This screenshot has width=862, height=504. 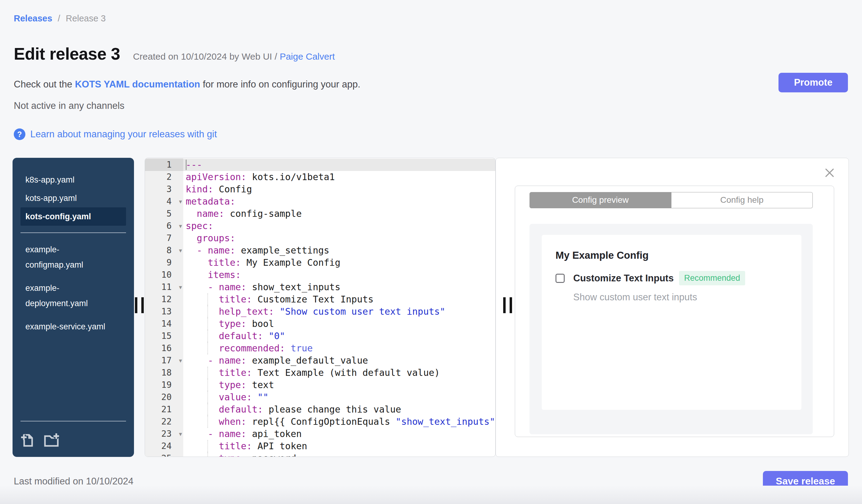 What do you see at coordinates (164, 373) in the screenshot?
I see `line-number: 18` at bounding box center [164, 373].